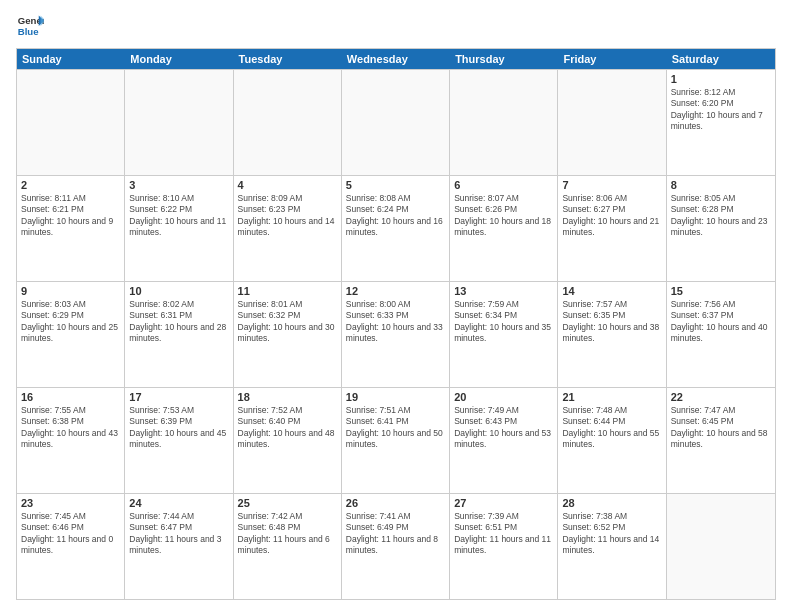  Describe the element at coordinates (28, 32) in the screenshot. I see `svg-text: Blue` at that location.